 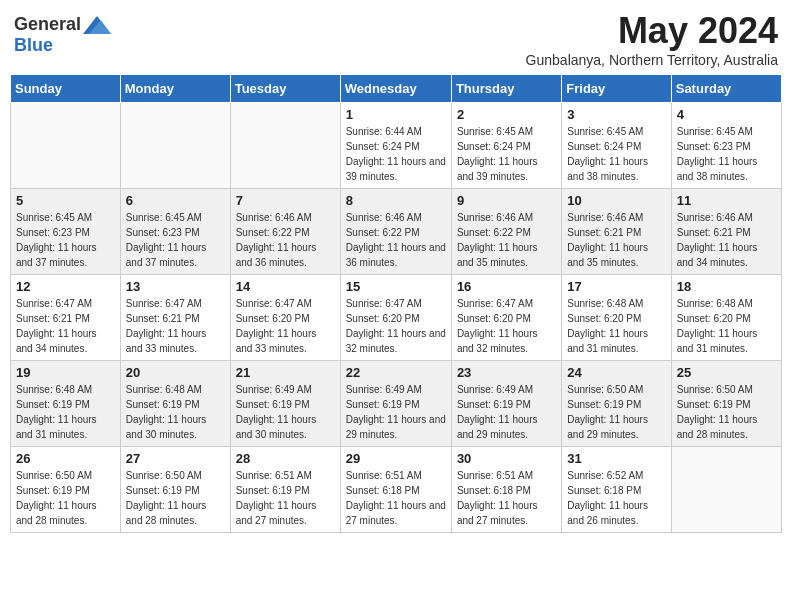 What do you see at coordinates (396, 89) in the screenshot?
I see `calendar-header-row: Sunday Monday Tuesday Wednesday Thursday…` at bounding box center [396, 89].